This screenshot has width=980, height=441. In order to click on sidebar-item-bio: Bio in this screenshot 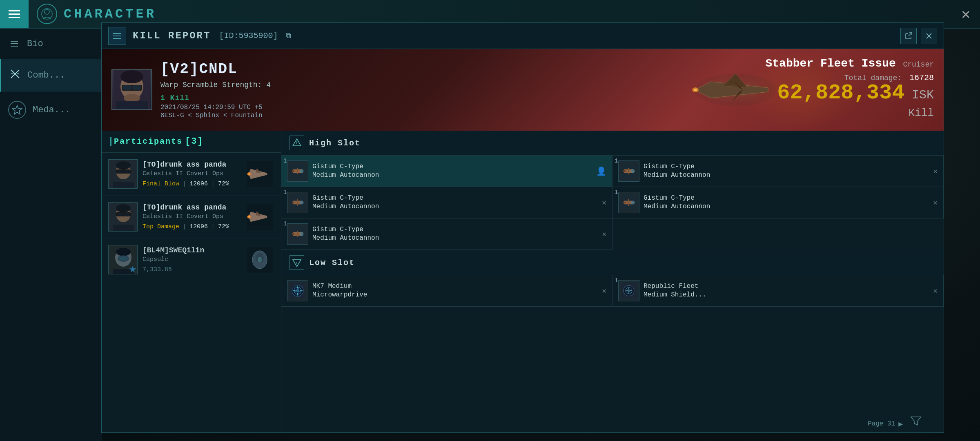, I will do `click(51, 44)`.